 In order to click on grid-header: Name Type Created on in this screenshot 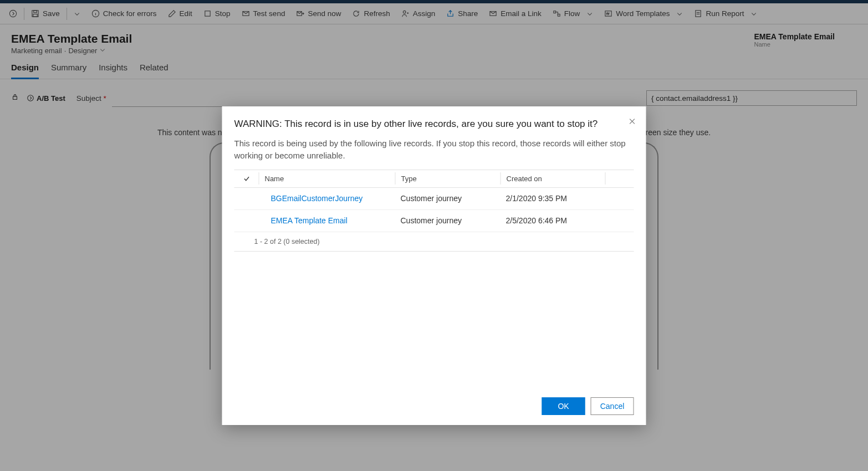, I will do `click(435, 179)`.